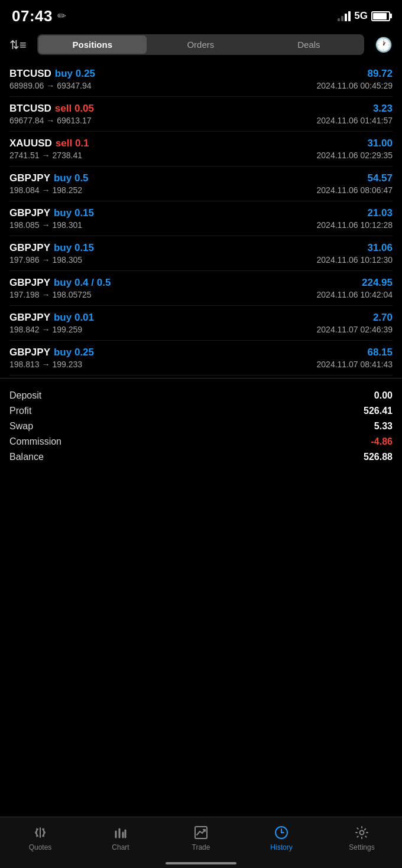 This screenshot has width=402, height=868. I want to click on nav-tabs: Positions Orders Deals, so click(201, 45).